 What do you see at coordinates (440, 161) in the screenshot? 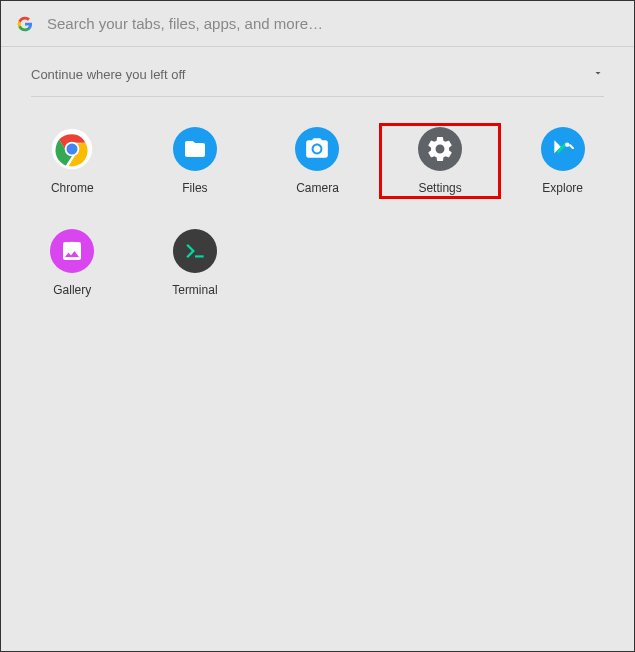
I see `app-settings: Settings` at bounding box center [440, 161].